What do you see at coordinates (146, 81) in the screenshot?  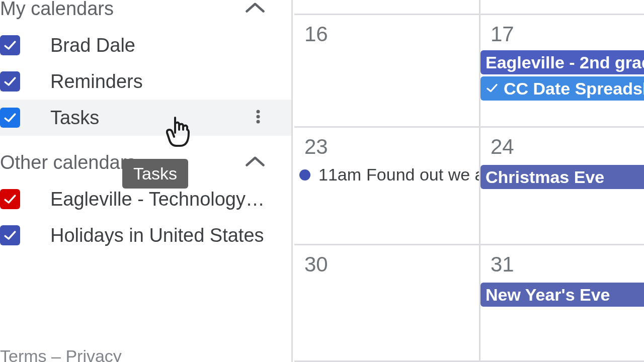 I see `calendar-item-reminders: Reminders` at bounding box center [146, 81].